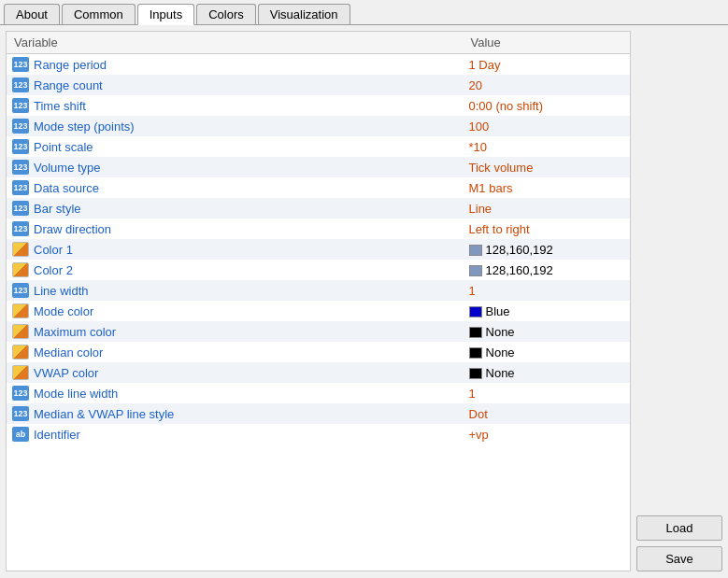  What do you see at coordinates (104, 415) in the screenshot?
I see `param-label: Median & VWAP line style` at bounding box center [104, 415].